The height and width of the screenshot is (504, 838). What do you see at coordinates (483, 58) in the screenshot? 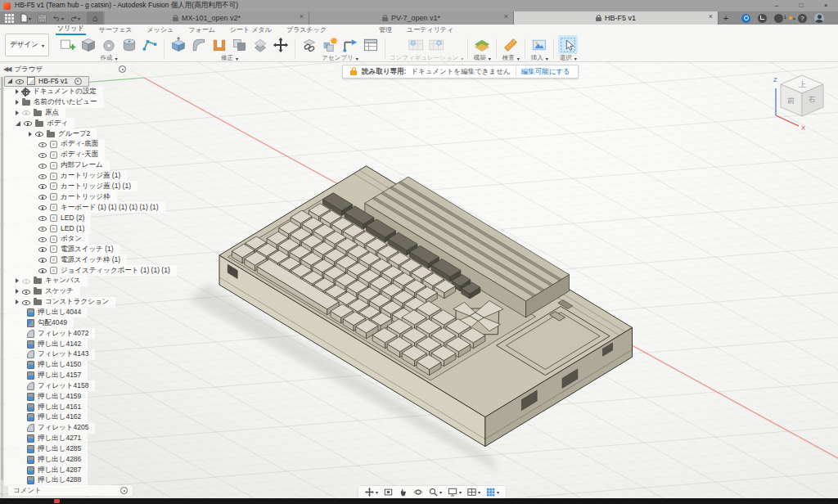
I see `group-label-construct: 構築▾` at bounding box center [483, 58].